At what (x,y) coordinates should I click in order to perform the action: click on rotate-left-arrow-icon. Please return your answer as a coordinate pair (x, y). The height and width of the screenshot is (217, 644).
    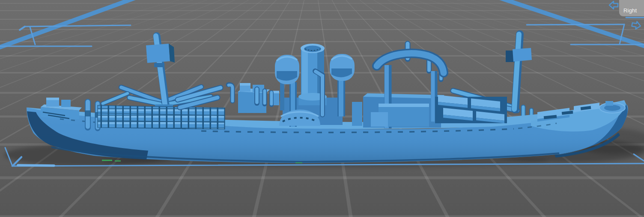
    Looking at the image, I should click on (614, 5).